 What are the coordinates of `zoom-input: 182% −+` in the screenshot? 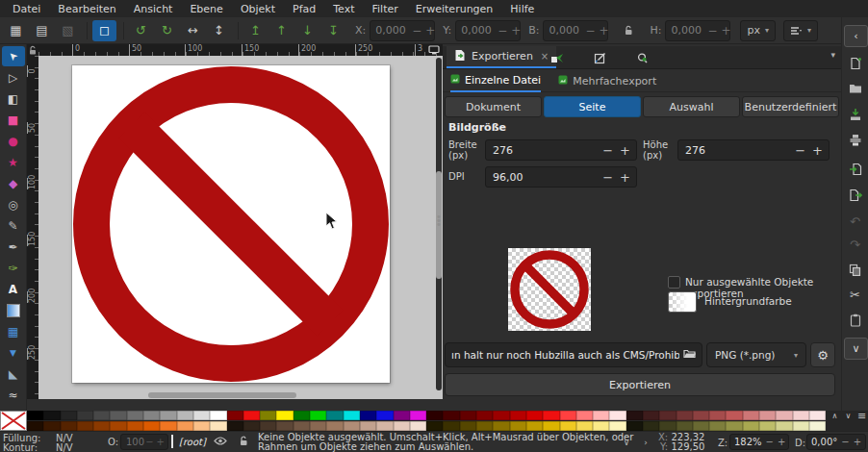 It's located at (759, 442).